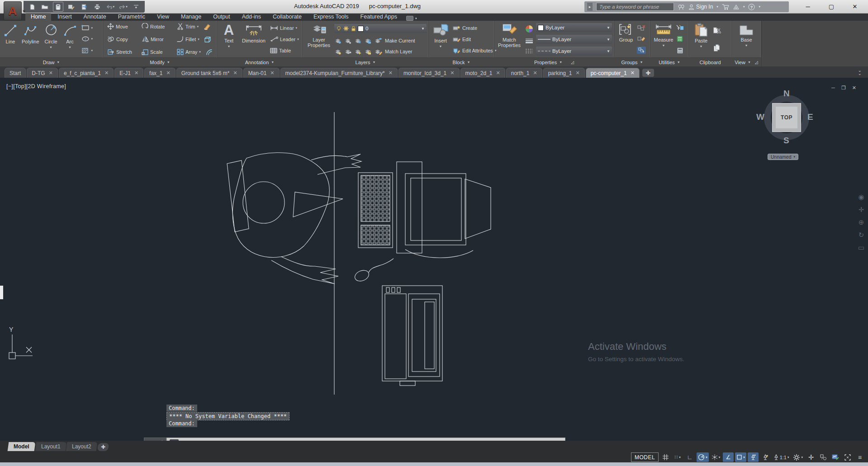 This screenshot has height=466, width=868. What do you see at coordinates (855, 7) in the screenshot?
I see `close-button: ✕` at bounding box center [855, 7].